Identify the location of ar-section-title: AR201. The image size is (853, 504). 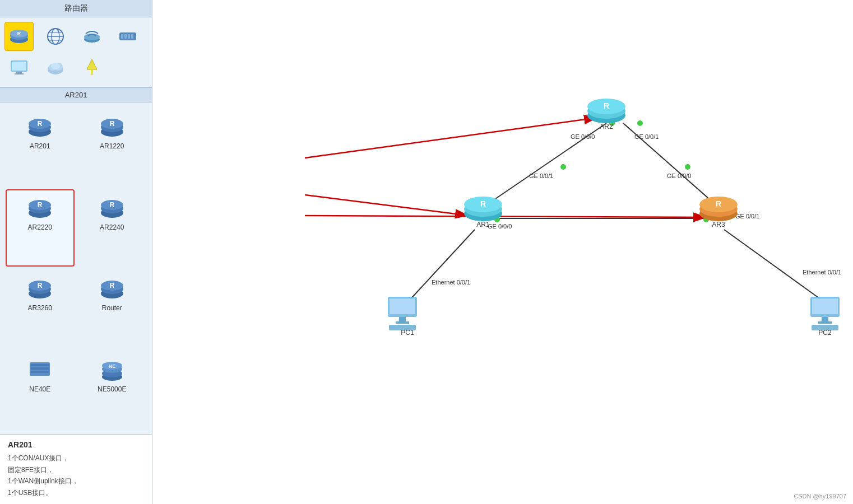
(76, 95).